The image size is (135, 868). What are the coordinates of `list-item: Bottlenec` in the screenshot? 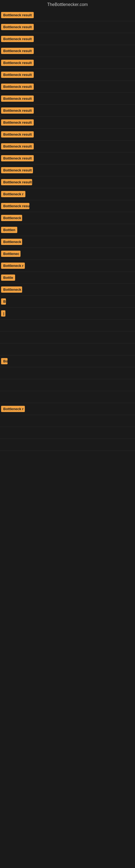 It's located at (68, 254).